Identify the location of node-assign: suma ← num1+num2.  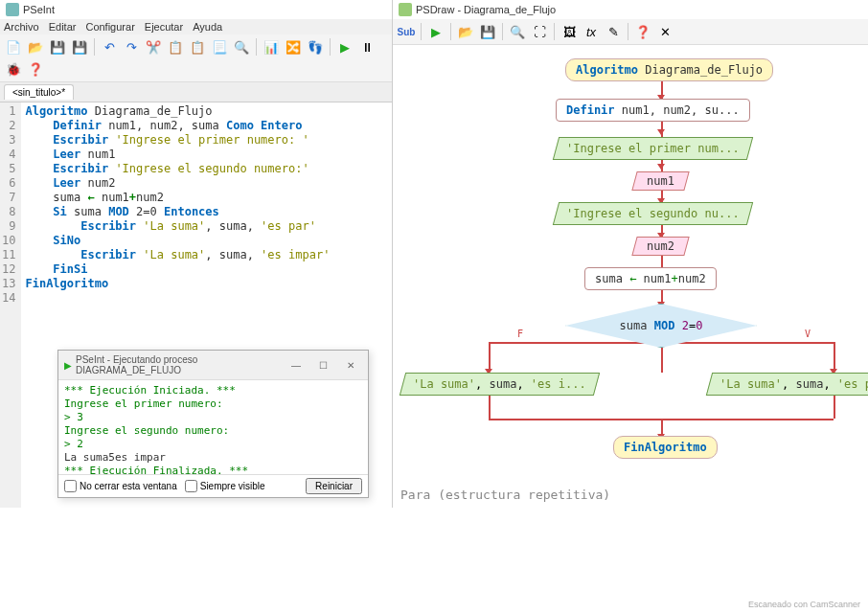
(651, 279).